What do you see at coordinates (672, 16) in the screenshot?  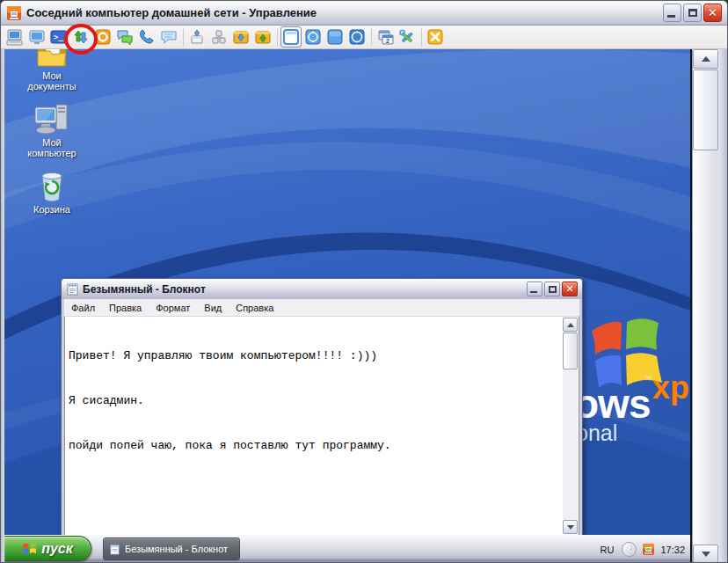 I see `minimize-icon` at bounding box center [672, 16].